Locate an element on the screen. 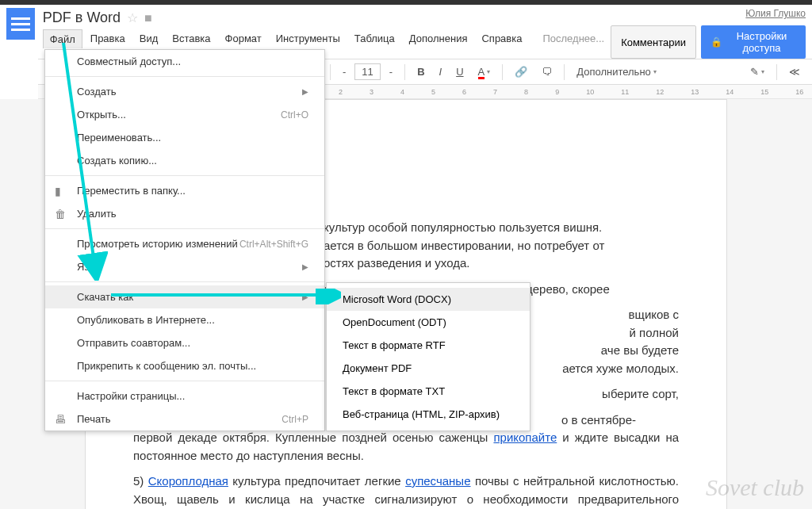 The height and width of the screenshot is (509, 812). menu-page-setup: Настройки страницы... is located at coordinates (185, 396).